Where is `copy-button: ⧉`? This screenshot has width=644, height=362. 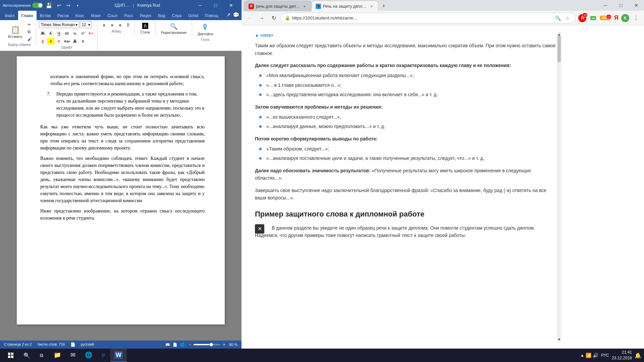 copy-button: ⧉ is located at coordinates (30, 32).